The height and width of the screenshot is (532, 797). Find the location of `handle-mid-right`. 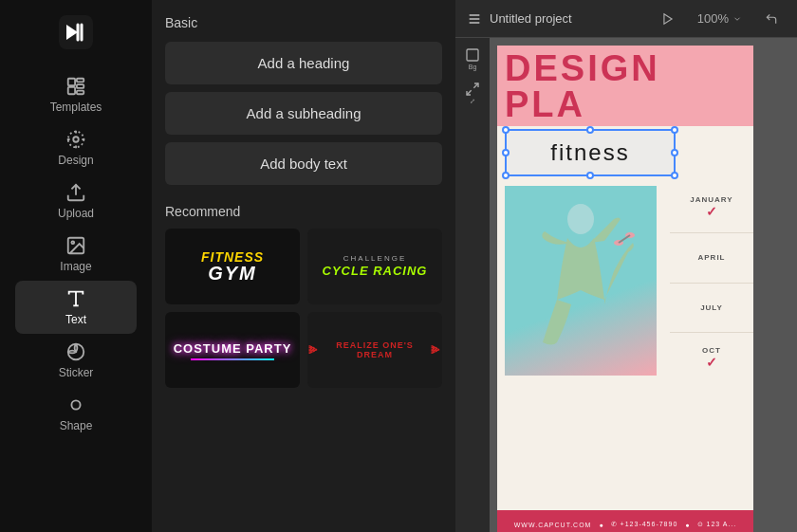

handle-mid-right is located at coordinates (675, 153).